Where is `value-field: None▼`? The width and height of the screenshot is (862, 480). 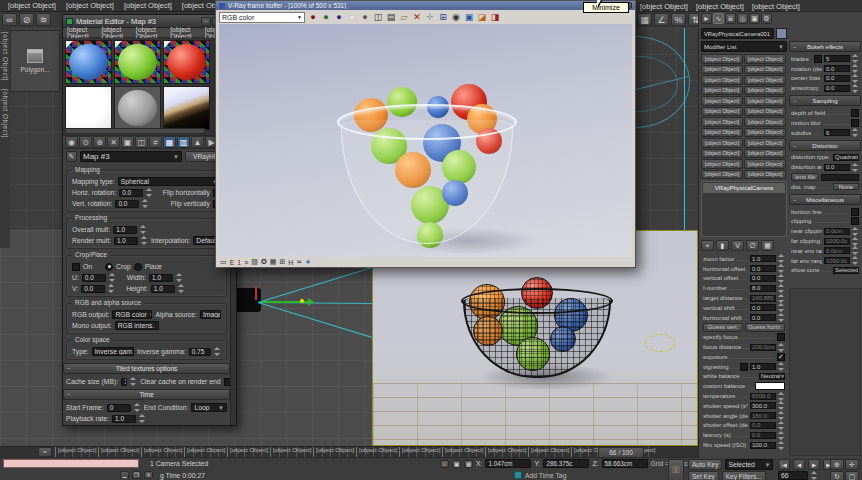
value-field: None▼ is located at coordinates (846, 186).